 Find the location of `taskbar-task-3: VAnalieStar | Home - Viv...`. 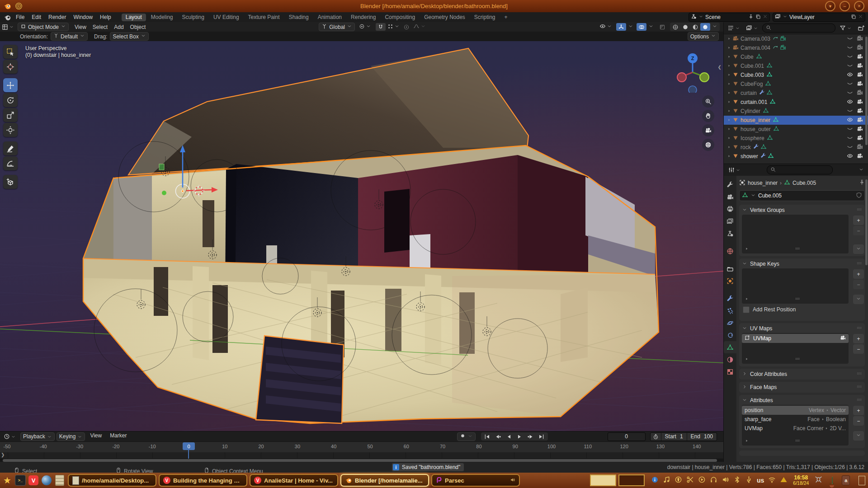

taskbar-task-3: VAnalieStar | Home - Viv... is located at coordinates (294, 480).